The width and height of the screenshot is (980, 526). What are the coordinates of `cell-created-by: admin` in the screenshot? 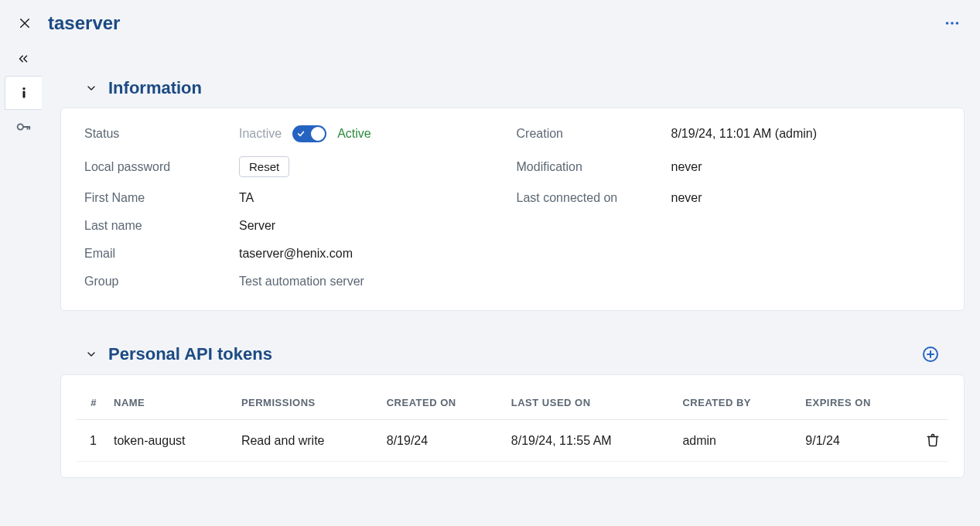 It's located at (738, 441).